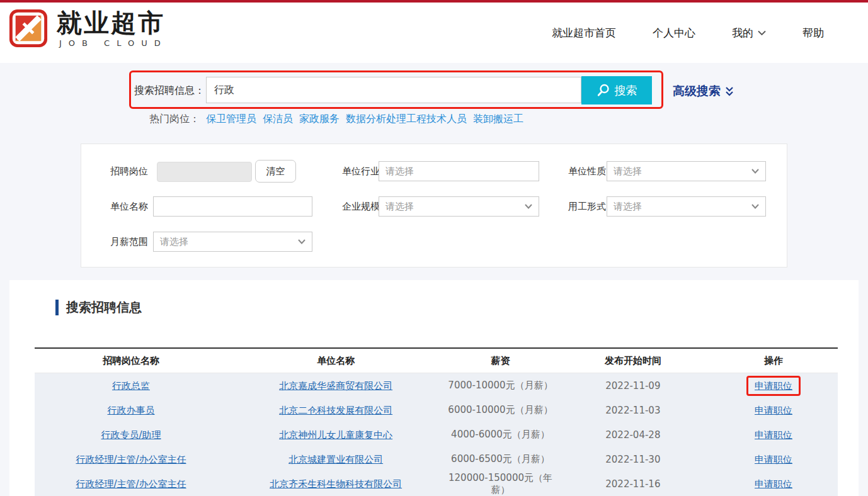 The height and width of the screenshot is (496, 868). What do you see at coordinates (603, 91) in the screenshot?
I see `search-icon` at bounding box center [603, 91].